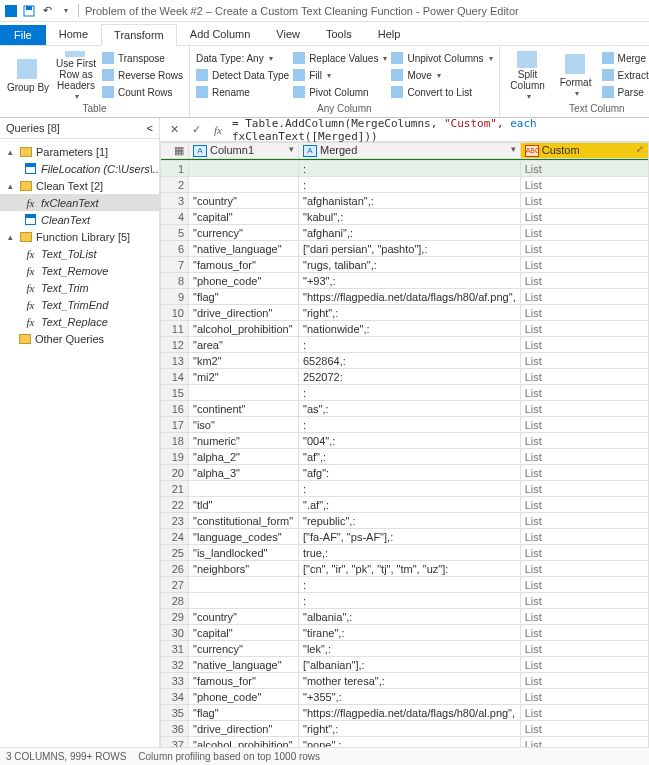  I want to click on table-row: 25"is_landlocked"true,:List, so click(405, 553).